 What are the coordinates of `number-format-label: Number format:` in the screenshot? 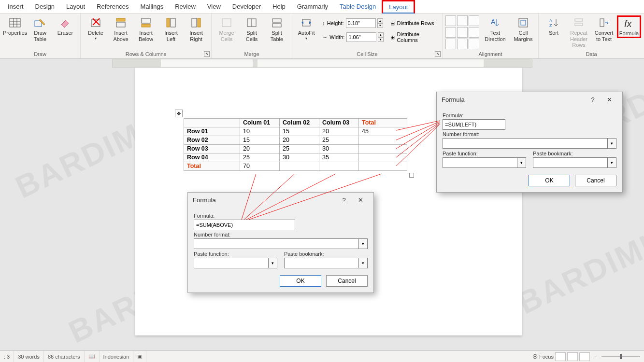 It's located at (530, 134).